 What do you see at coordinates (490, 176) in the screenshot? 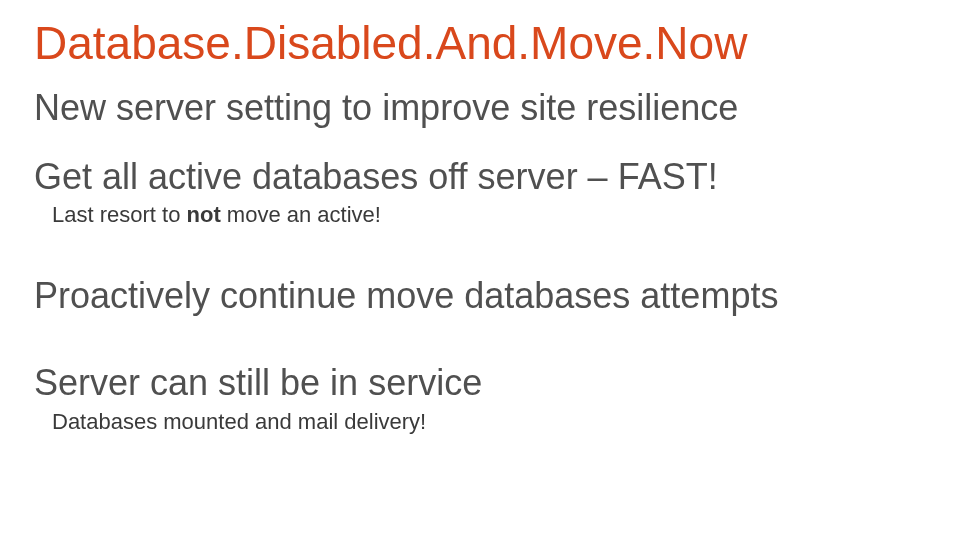
I see `heading-get-off-server: Get all active databases off server – FA…` at bounding box center [490, 176].